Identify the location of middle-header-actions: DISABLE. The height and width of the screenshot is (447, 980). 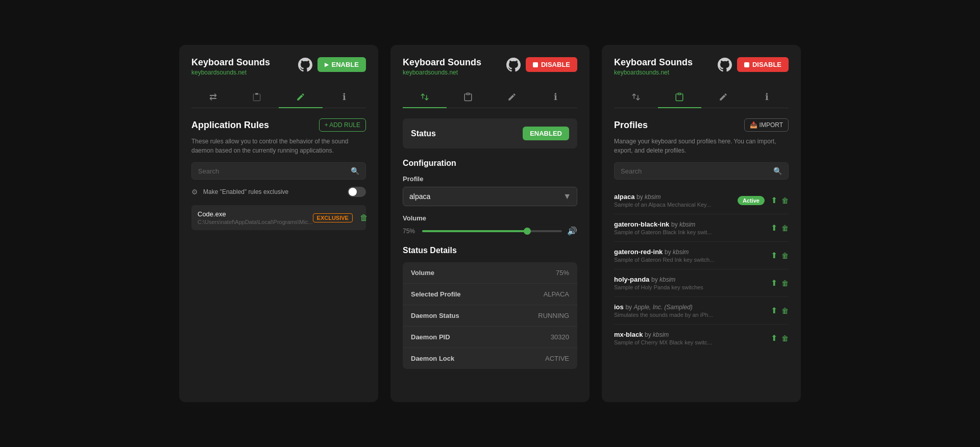
(542, 64).